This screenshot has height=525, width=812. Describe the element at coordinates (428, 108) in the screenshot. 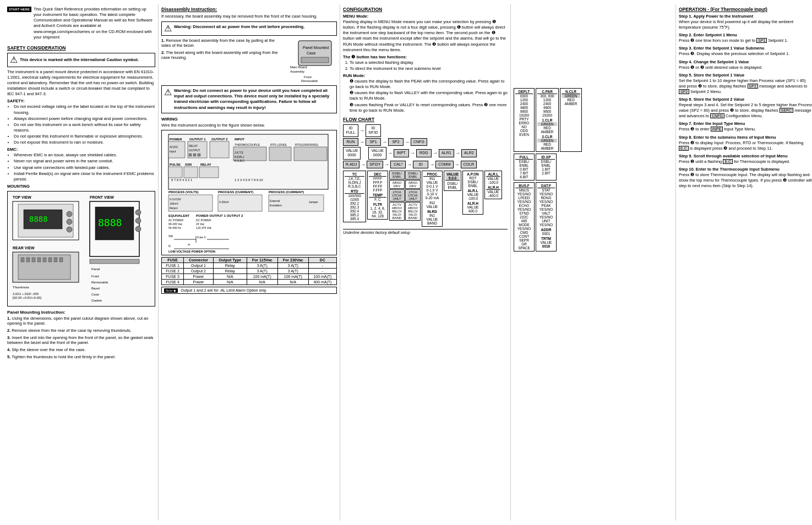

I see `run-item: ❸ causes flashing Peak or VALLEY to rese…` at that location.